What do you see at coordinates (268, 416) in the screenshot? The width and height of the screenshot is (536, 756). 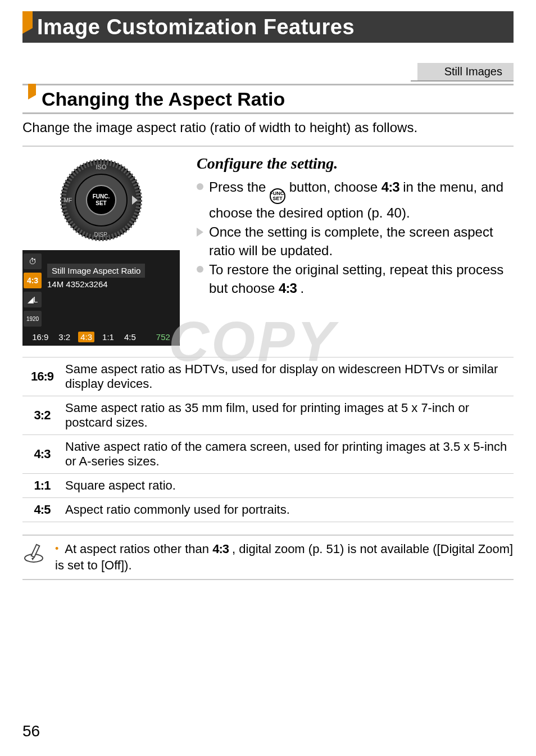 I see `table-row: 3:2 Same aspect ratio as 35 mm film, use…` at bounding box center [268, 416].